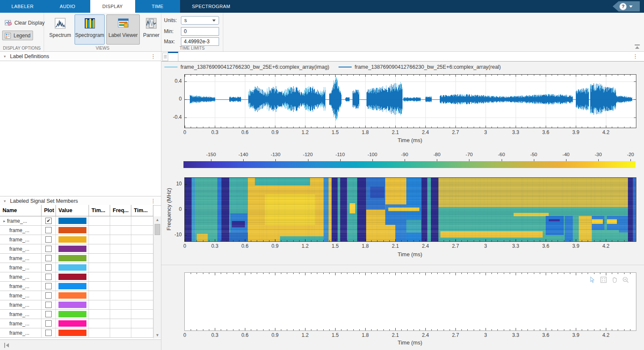  What do you see at coordinates (165, 57) in the screenshot?
I see `tab-list-icon: ☰` at bounding box center [165, 57].